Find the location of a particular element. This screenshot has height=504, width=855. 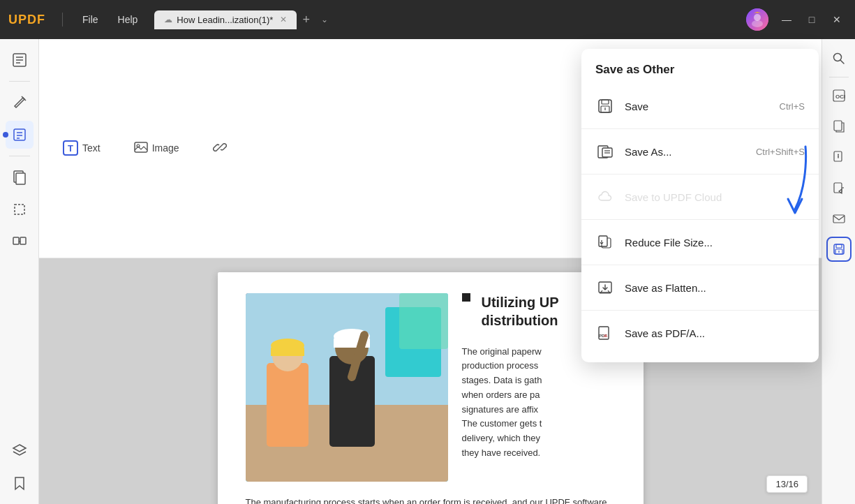

save-option-cloud: Save to UPDF Cloud is located at coordinates (700, 197).